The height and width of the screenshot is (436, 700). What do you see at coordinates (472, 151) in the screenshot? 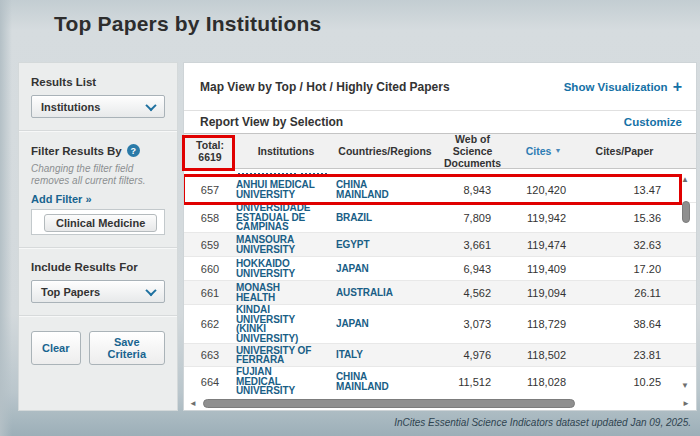
I see `column-header-documents: Web of Science Documents` at bounding box center [472, 151].